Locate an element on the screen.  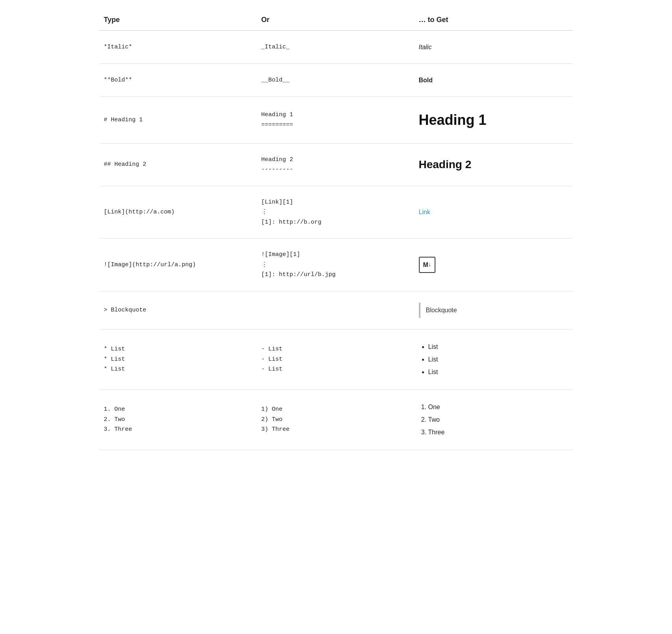
unordered-list-result: ListListList is located at coordinates (494, 360).